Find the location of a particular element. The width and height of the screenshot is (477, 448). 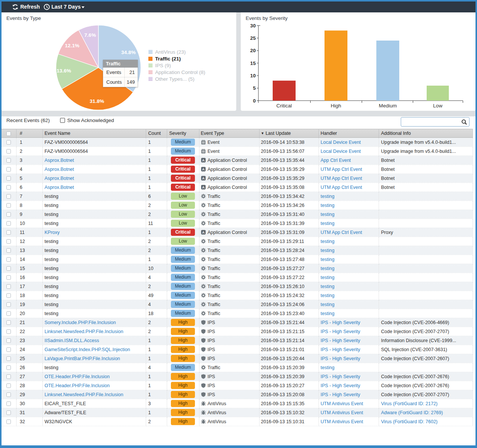

svg-text: 25 is located at coordinates (253, 38).